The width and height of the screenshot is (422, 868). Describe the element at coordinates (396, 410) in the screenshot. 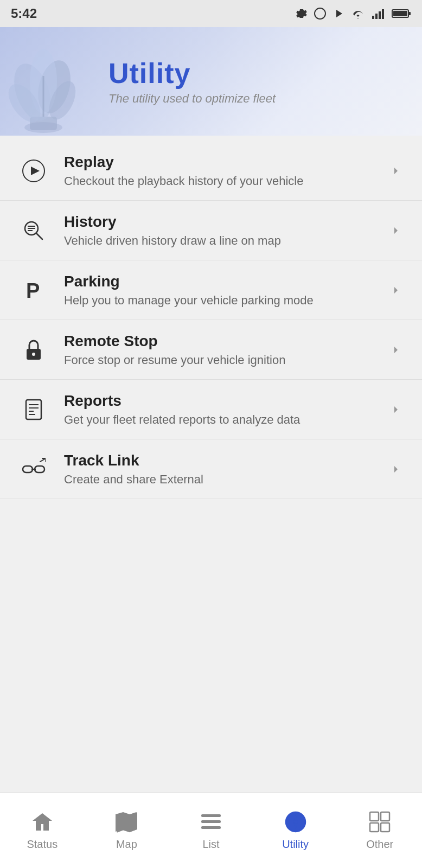

I see `reports-chevron` at that location.